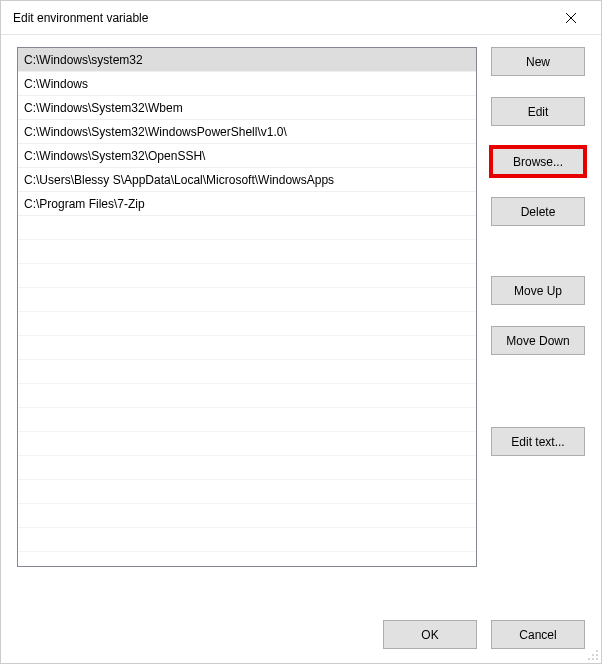  What do you see at coordinates (247, 180) in the screenshot?
I see `list-item: C:\Users\Blessy S\AppData\Local\Microsof…` at bounding box center [247, 180].